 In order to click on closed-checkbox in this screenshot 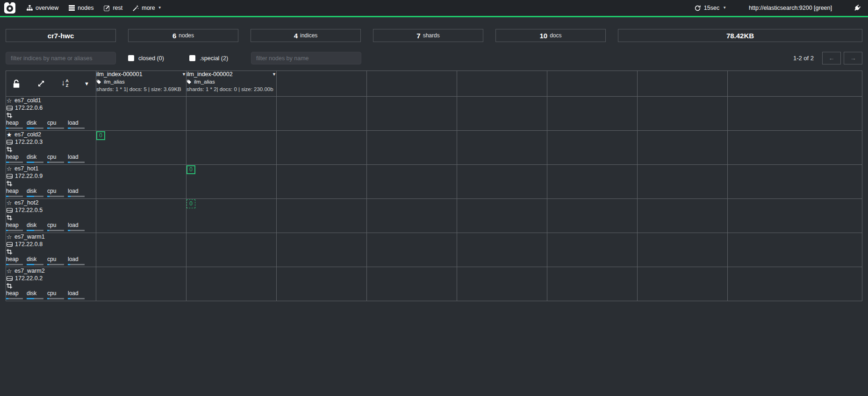, I will do `click(131, 58)`.